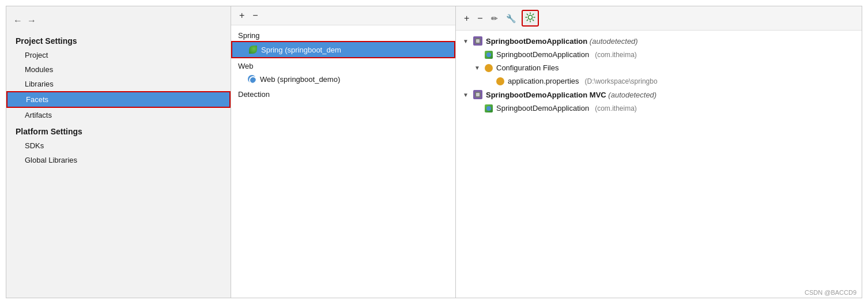 This screenshot has height=304, width=868. What do you see at coordinates (621, 81) in the screenshot?
I see `tree-item-sub-3: (D:\workspace\springbo` at bounding box center [621, 81].